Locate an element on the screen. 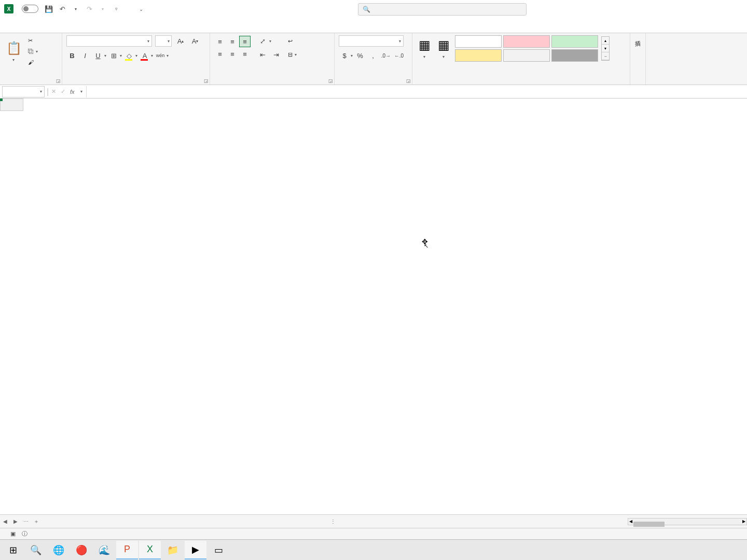 The height and width of the screenshot is (560, 747). cursor-pointer-icon: ✥↖ is located at coordinates (425, 242).